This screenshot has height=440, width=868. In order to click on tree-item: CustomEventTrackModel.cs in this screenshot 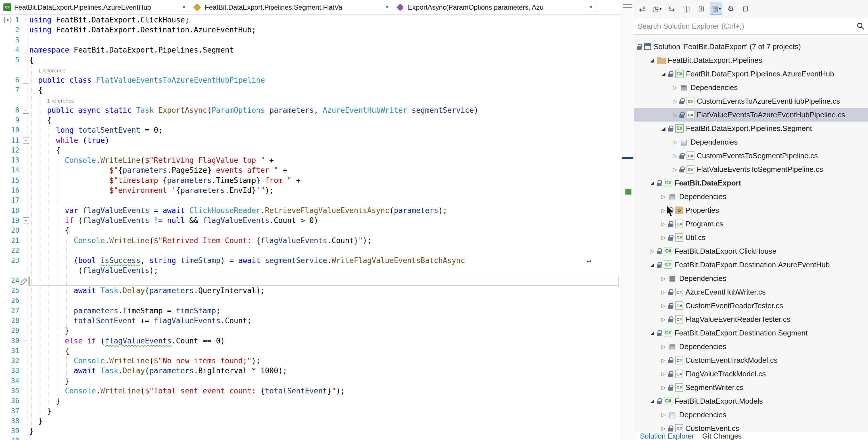, I will do `click(751, 360)`.